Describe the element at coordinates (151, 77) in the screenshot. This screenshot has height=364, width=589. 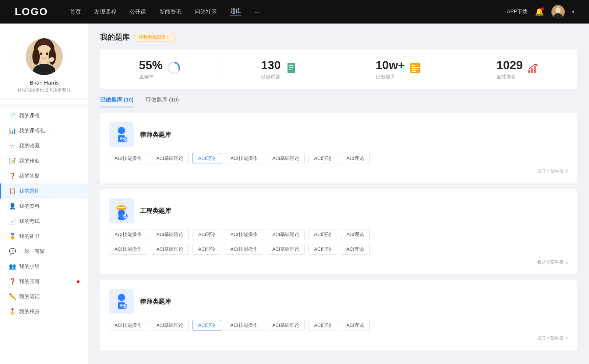
I see `stat-accuracy-label: 正确率` at that location.